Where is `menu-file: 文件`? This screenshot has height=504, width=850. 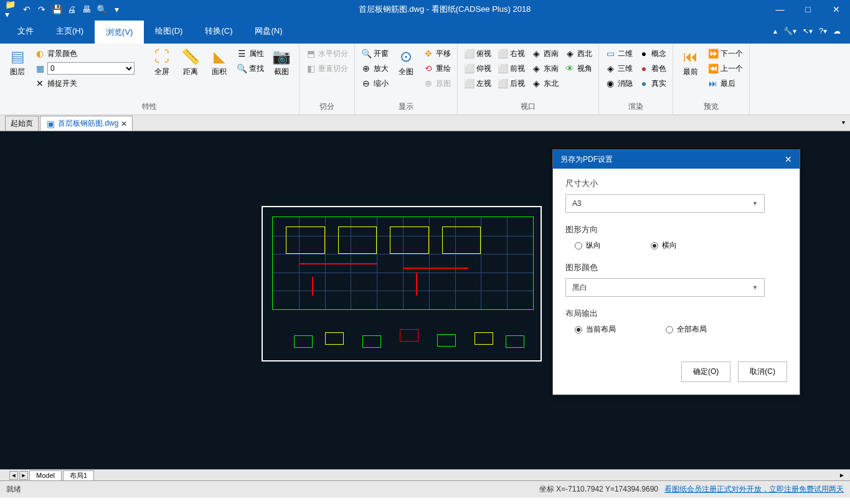 menu-file: 文件 is located at coordinates (26, 31).